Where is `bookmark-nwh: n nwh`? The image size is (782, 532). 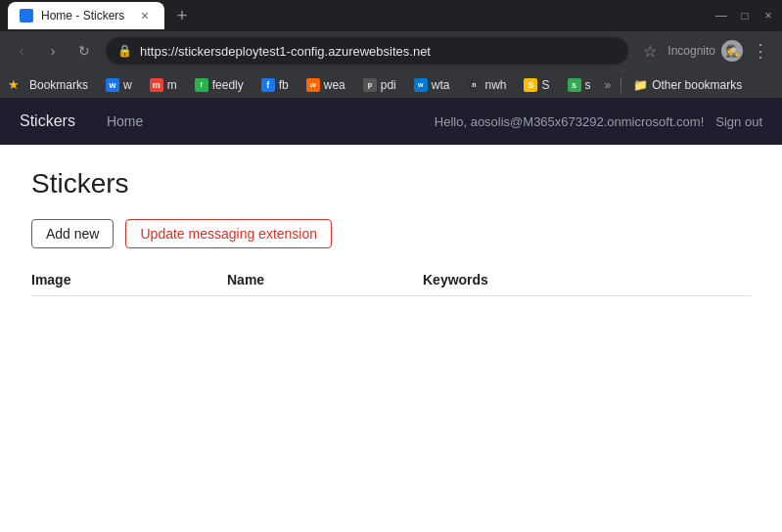 bookmark-nwh: n nwh is located at coordinates (486, 85).